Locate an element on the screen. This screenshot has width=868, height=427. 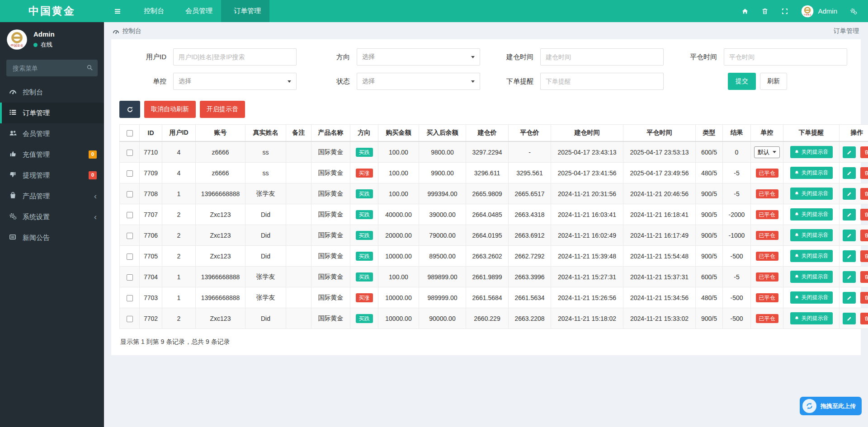
fullscreen-icon is located at coordinates (785, 11).